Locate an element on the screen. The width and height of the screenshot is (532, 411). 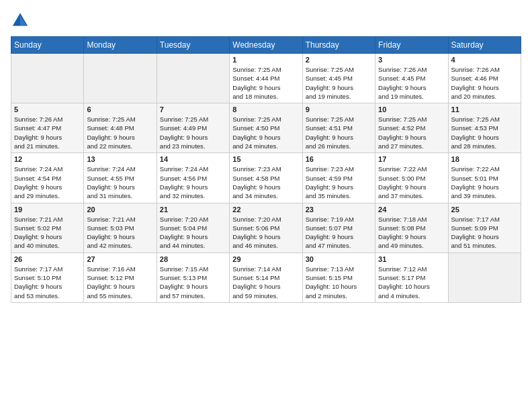
day-info: Sunrise: 7:24 AMSunset: 4:54 PMDaylight:… is located at coordinates (47, 183).